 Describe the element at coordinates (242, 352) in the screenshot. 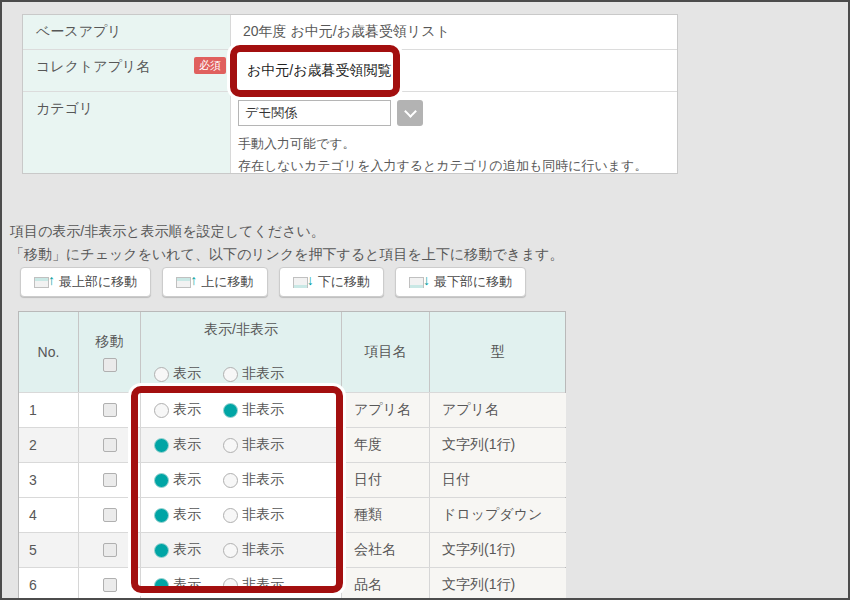

I see `header-visibility: 表示/非表示 表示 非表示` at that location.